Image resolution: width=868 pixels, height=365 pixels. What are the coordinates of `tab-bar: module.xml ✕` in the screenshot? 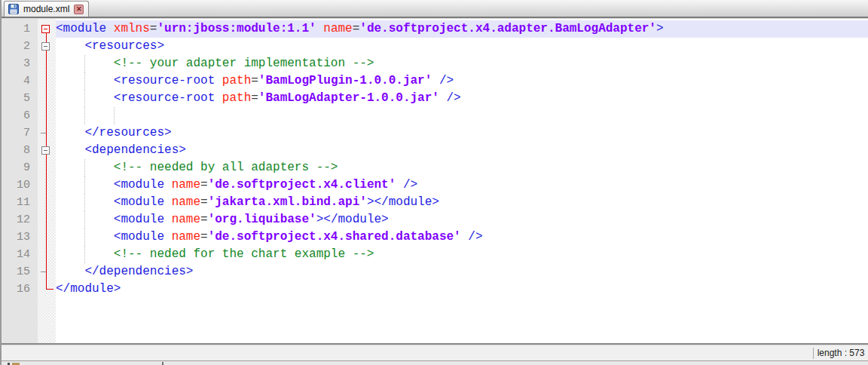 It's located at (435, 8).